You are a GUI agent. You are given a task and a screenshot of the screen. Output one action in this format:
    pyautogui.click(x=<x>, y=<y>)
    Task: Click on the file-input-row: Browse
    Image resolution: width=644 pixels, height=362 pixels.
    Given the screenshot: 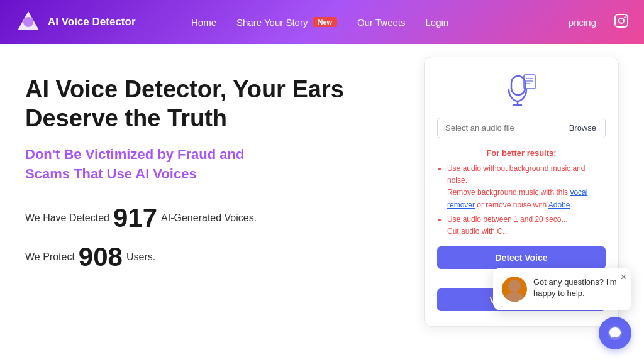 What is the action you would take?
    pyautogui.click(x=521, y=128)
    